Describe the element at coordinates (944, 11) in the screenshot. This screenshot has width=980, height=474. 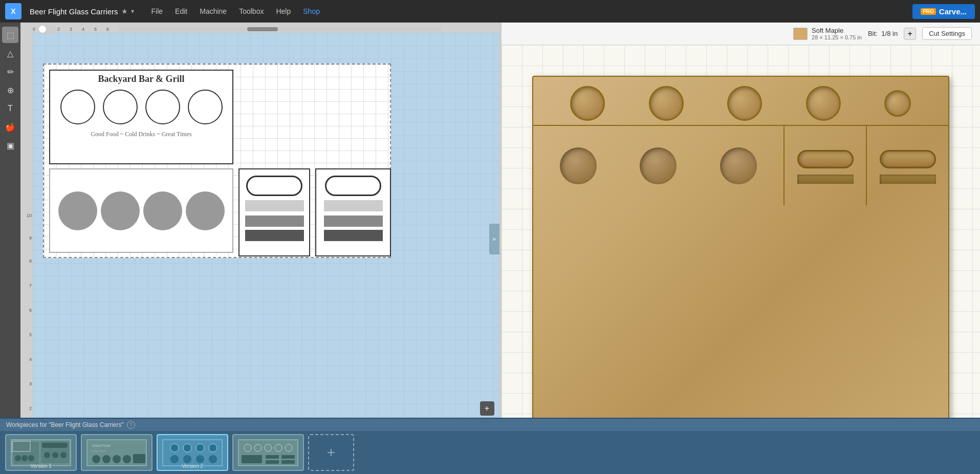
I see `carve-button: PRO Carve...` at that location.